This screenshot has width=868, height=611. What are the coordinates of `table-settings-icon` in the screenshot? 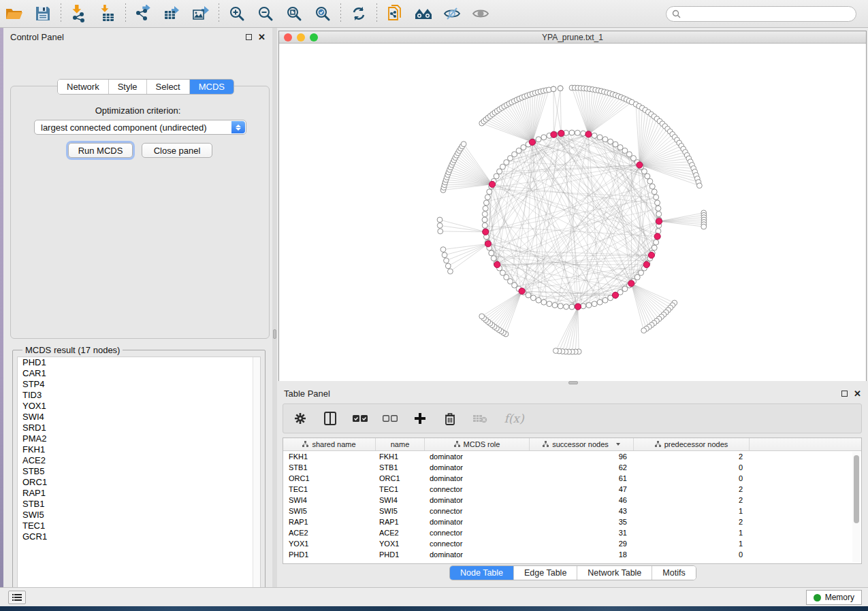 It's located at (300, 418).